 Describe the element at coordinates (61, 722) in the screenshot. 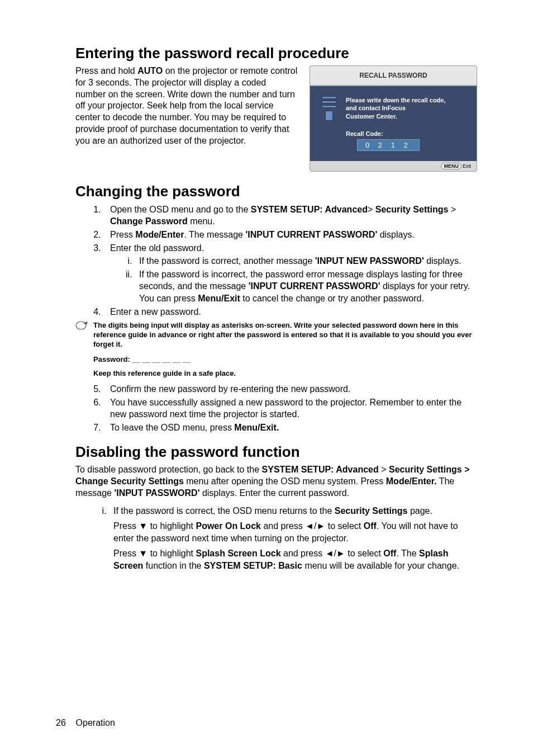

I see `page-number: 26` at that location.